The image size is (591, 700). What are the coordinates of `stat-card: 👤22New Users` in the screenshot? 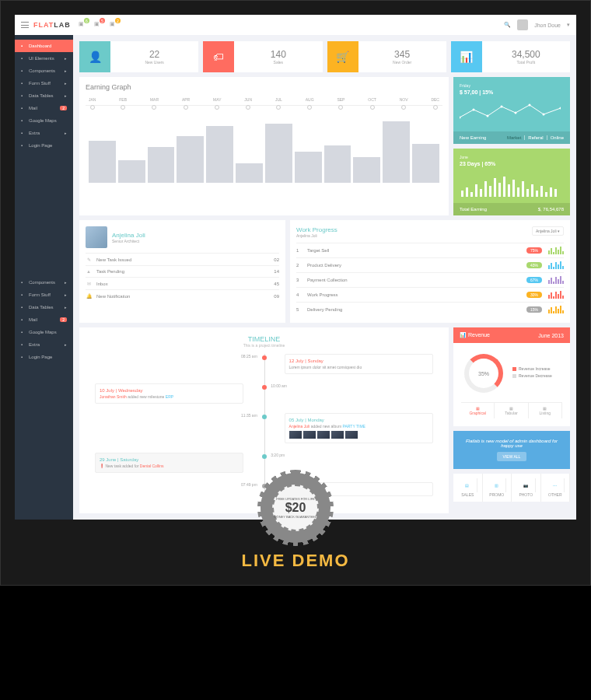 It's located at (138, 57).